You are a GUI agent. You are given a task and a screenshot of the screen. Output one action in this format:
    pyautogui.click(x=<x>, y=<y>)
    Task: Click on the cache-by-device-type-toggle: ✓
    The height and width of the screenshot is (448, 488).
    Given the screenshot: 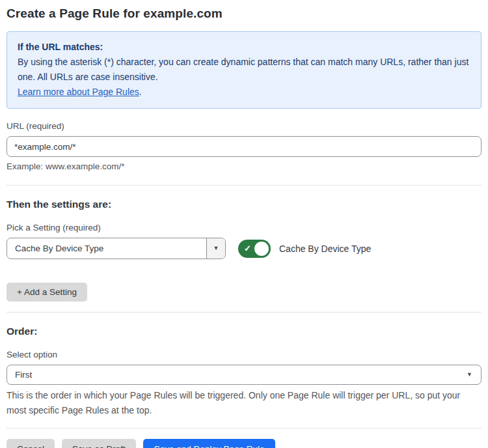 What is the action you would take?
    pyautogui.click(x=254, y=249)
    